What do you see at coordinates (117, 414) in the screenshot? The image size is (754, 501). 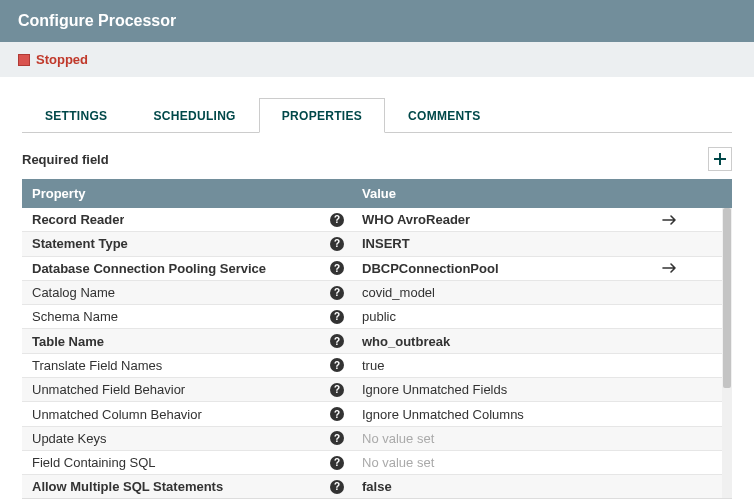 I see `property-name: Unmatched Column Behavior` at bounding box center [117, 414].